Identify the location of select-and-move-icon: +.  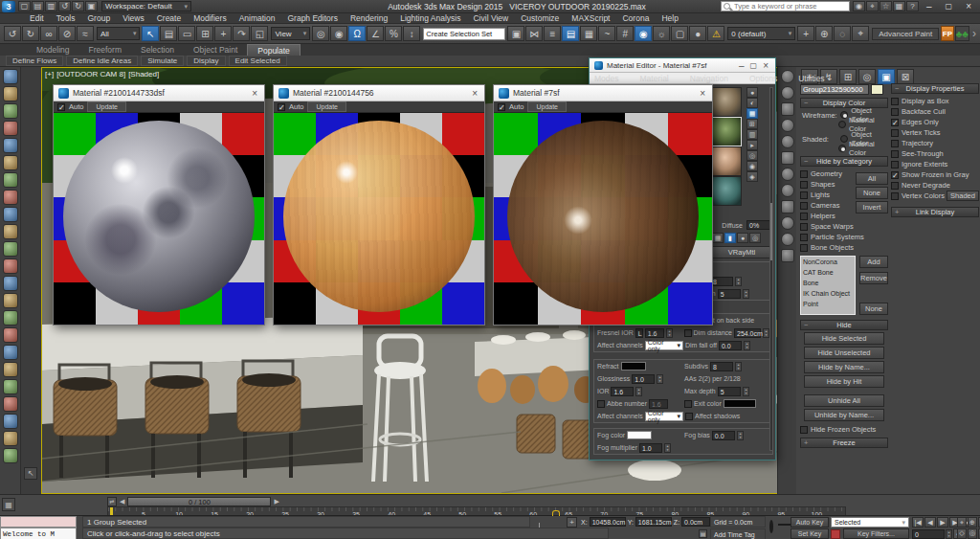
(223, 34).